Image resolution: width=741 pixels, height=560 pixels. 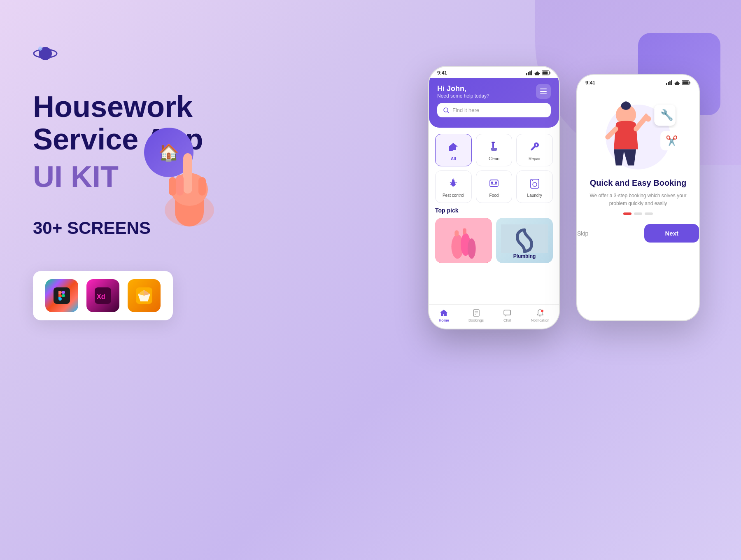 What do you see at coordinates (507, 320) in the screenshot?
I see `chat-nav-label: Chat` at bounding box center [507, 320].